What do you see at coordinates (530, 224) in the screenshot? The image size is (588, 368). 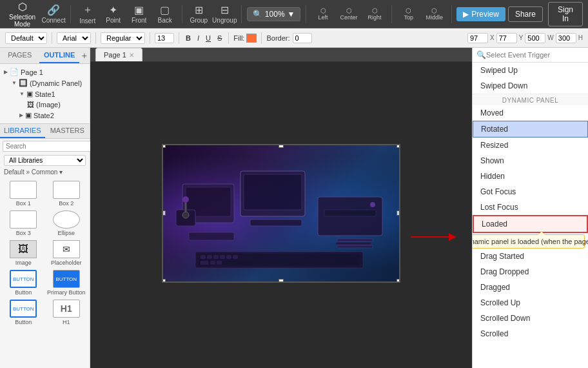 I see `dropdown-loaded: Loaded` at bounding box center [530, 224].